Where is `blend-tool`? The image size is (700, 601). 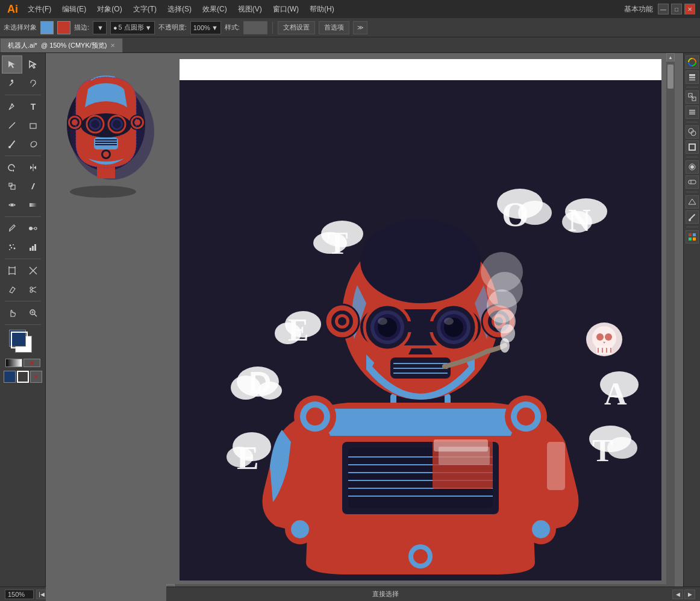
blend-tool is located at coordinates (33, 228).